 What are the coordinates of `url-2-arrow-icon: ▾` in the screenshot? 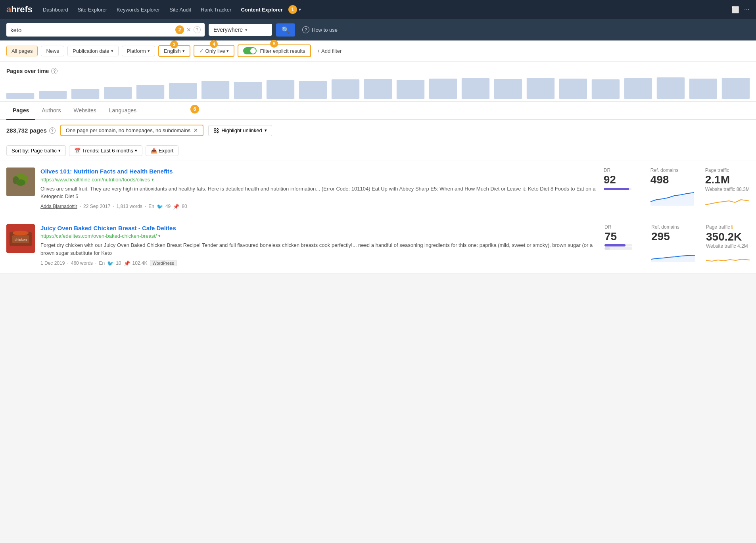 It's located at (159, 236).